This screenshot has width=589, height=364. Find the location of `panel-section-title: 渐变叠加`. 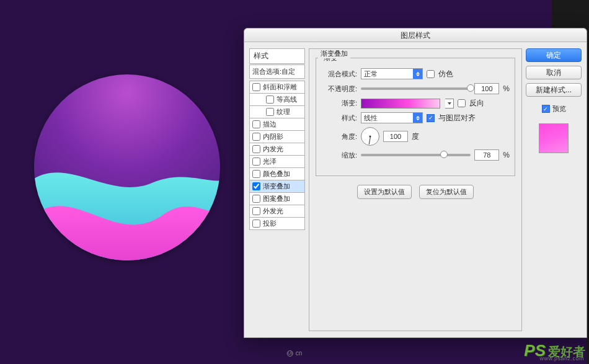

panel-section-title: 渐变叠加 is located at coordinates (334, 53).